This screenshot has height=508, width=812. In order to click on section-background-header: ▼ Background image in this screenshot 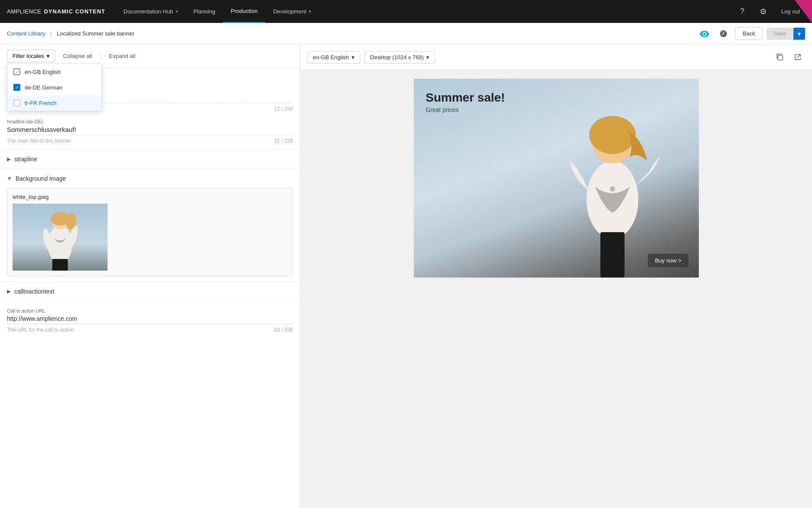, I will do `click(150, 178)`.